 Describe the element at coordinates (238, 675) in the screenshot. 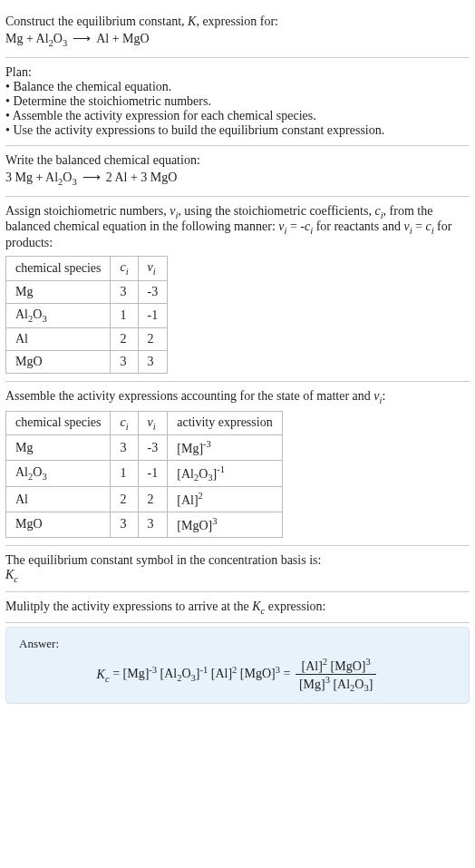

I see `answer-equation: Kc = [Mg]-3 [Al2O3]-1 [Al]2 [MgO]3 = [Al…` at that location.